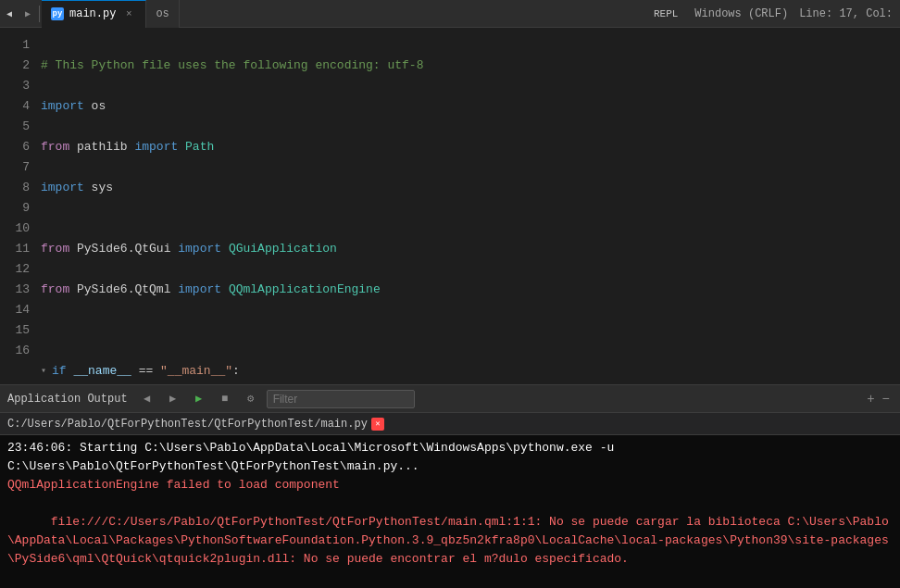  Describe the element at coordinates (19, 206) in the screenshot. I see `line-numbers: 1 2 3 4 5 6 7 8 9 10 11 12 13 14 15 16` at that location.